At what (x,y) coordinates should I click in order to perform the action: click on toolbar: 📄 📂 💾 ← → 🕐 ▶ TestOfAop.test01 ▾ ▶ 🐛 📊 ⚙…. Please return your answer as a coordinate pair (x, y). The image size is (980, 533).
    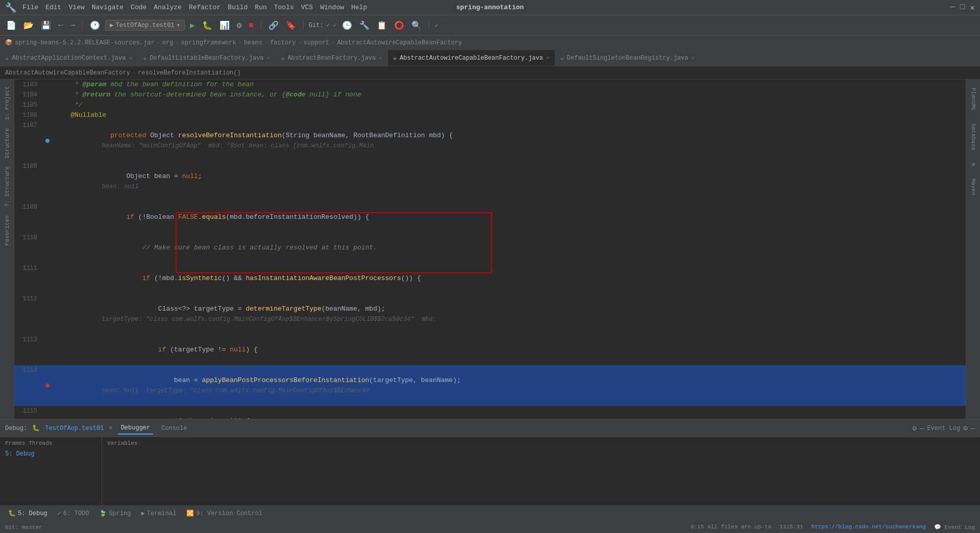
    Looking at the image, I should click on (490, 26).